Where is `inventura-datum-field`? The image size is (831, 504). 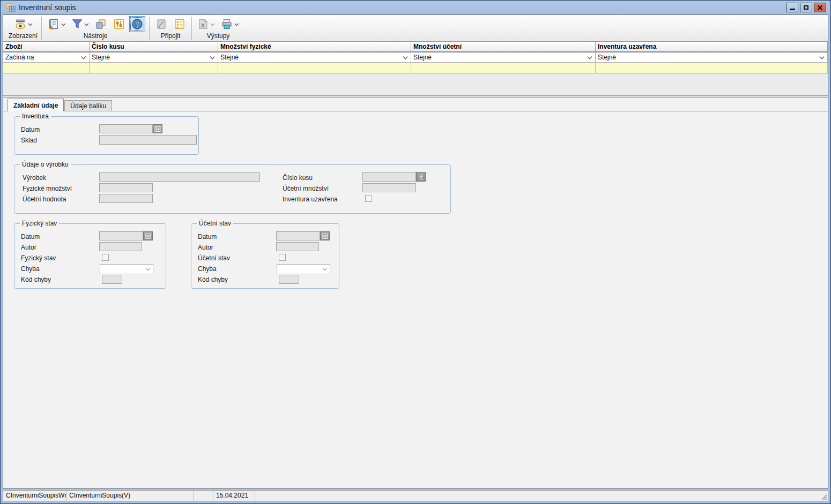
inventura-datum-field is located at coordinates (126, 129).